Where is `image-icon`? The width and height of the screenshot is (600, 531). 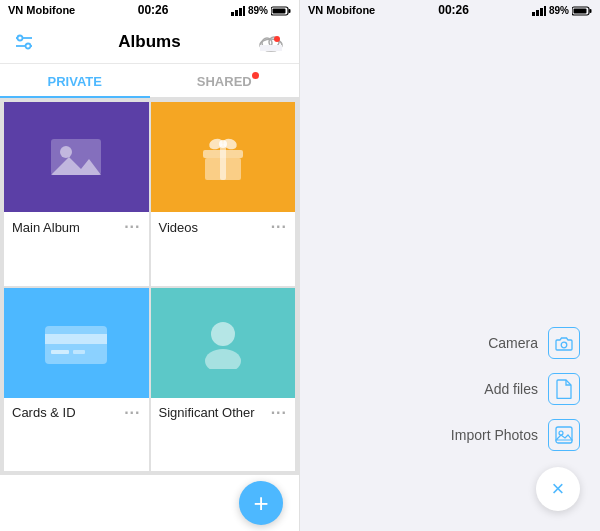 image-icon is located at coordinates (76, 157).